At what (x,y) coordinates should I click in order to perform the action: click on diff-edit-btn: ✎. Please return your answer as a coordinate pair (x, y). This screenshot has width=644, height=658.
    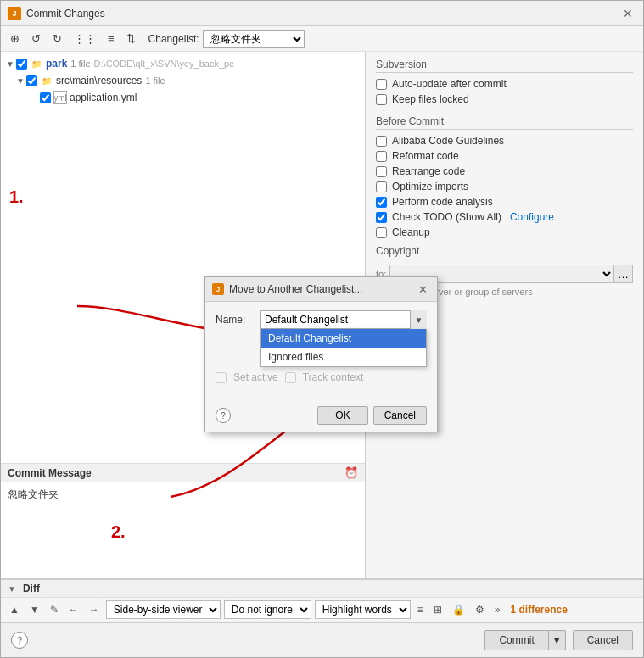
    Looking at the image, I should click on (54, 610).